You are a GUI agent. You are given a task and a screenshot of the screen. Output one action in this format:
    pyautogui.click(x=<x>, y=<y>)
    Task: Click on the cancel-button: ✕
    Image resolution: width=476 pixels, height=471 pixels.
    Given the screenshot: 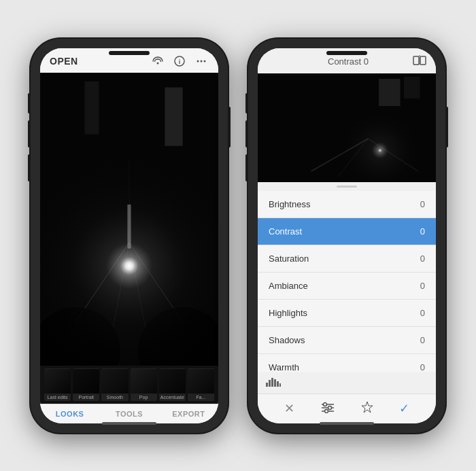 What is the action you would take?
    pyautogui.click(x=290, y=408)
    